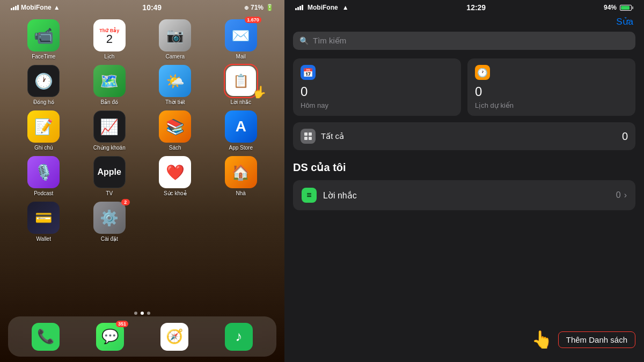 The image size is (644, 362). I want to click on app-row-1: 📹 FaceTime Thứ Bảy 2 Lịch 📷, so click(142, 40).